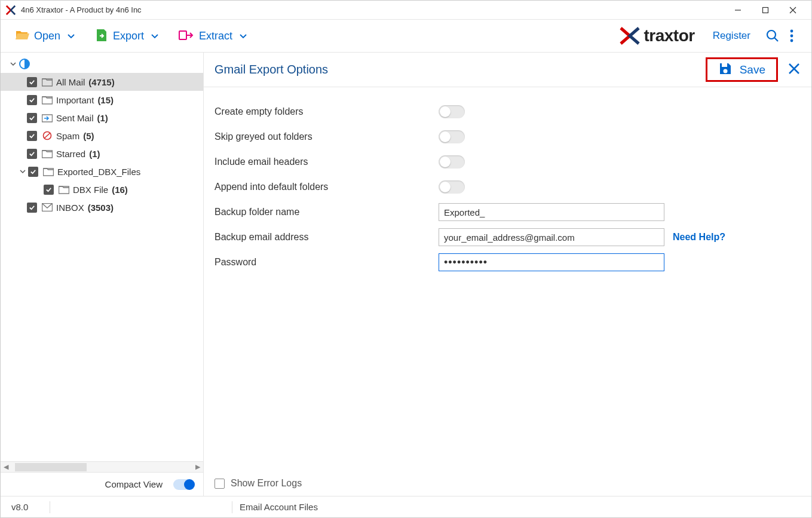 Image resolution: width=812 pixels, height=518 pixels. I want to click on sidebar-scrollbar: ◀ ▶, so click(102, 467).